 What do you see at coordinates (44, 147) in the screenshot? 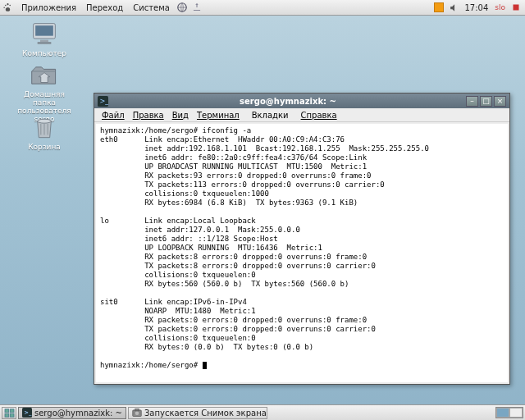
I see `desktop-icon-label: Корзина` at bounding box center [44, 147].